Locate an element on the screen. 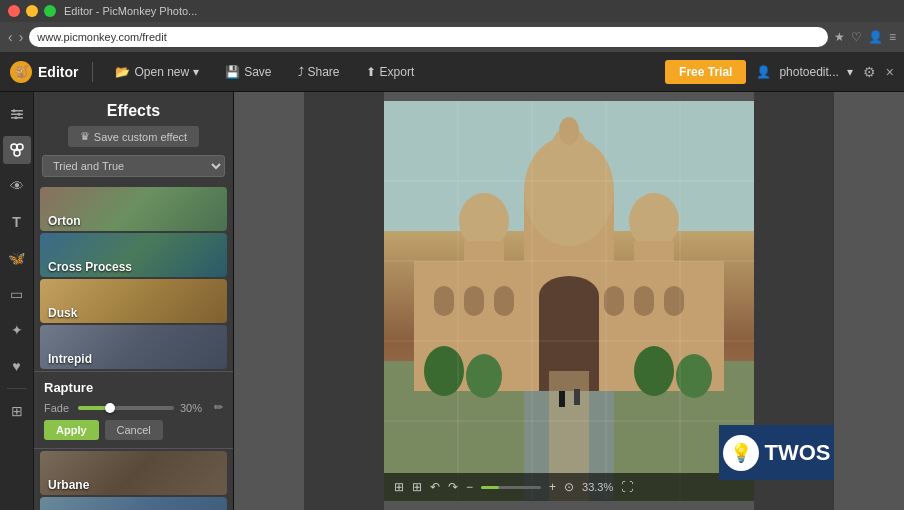 The width and height of the screenshot is (904, 510). stickers-btn: ♥ is located at coordinates (17, 366).